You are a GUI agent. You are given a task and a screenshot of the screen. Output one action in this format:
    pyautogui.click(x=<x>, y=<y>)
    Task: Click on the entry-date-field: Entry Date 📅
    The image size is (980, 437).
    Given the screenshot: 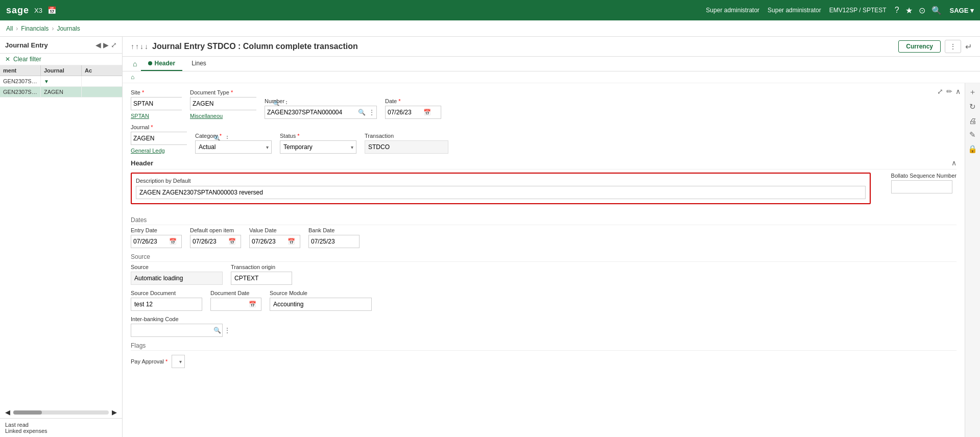 What is the action you would take?
    pyautogui.click(x=156, y=238)
    